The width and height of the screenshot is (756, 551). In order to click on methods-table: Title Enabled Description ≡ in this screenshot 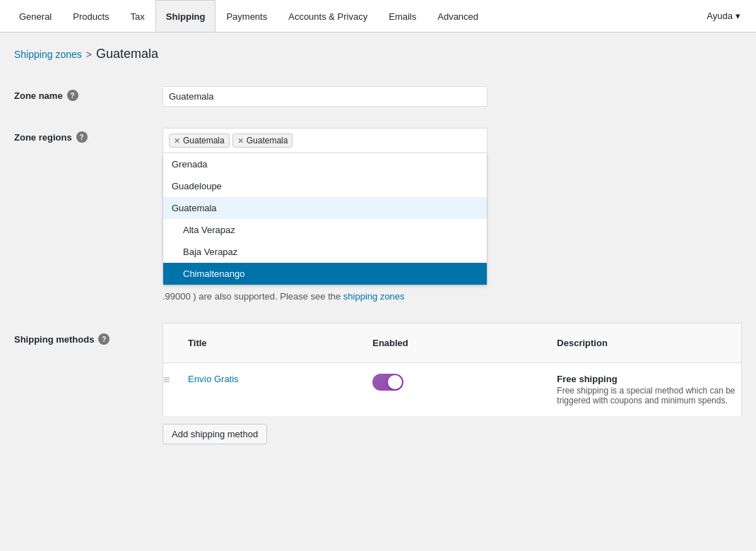, I will do `click(452, 370)`.